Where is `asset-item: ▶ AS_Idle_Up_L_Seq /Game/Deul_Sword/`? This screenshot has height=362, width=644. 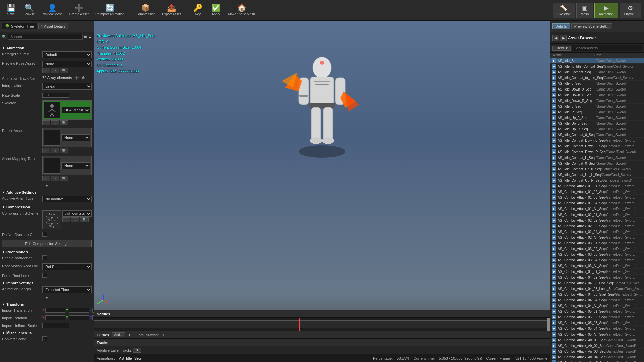 asset-item: ▶ AS_Idle_Up_L_Seq /Game/Deul_Sword/ is located at coordinates (597, 123).